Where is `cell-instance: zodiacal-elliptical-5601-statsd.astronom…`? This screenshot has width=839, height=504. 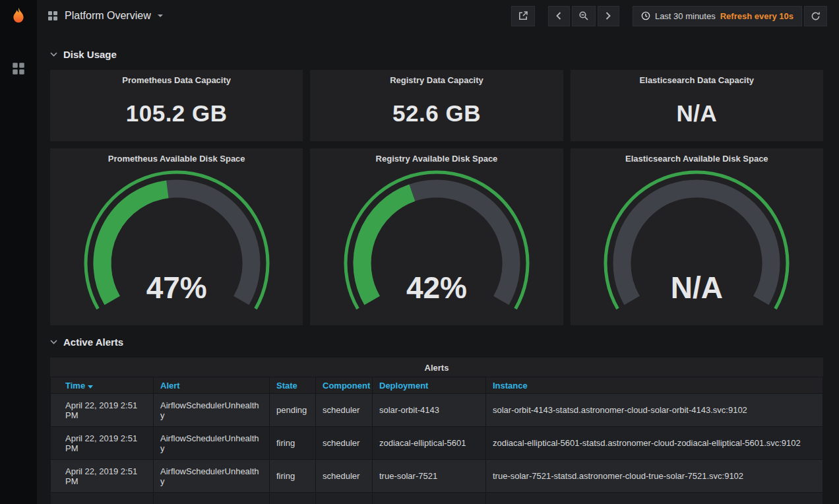
cell-instance: zodiacal-elliptical-5601-statsd.astronom… is located at coordinates (654, 443).